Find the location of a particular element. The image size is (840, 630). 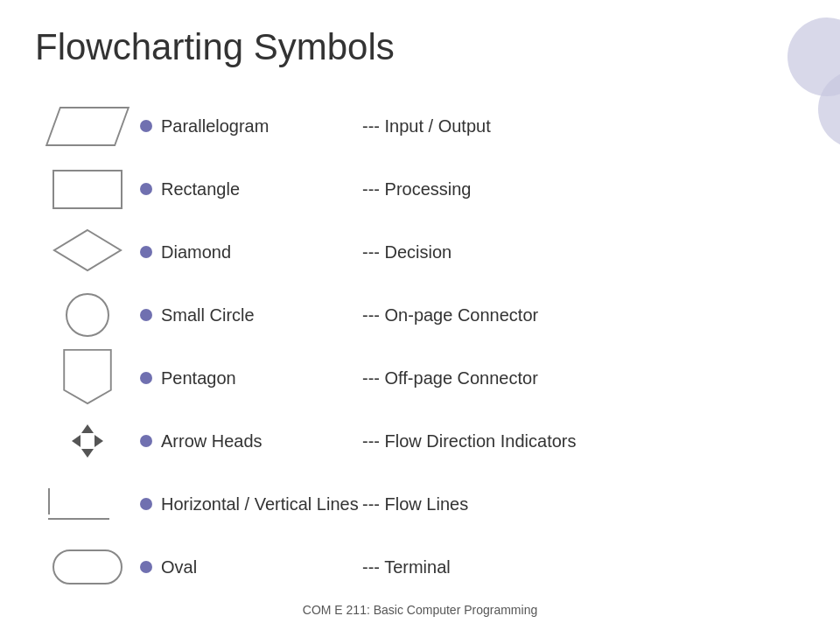

page-title: Flowcharting Symbols is located at coordinates (420, 47).